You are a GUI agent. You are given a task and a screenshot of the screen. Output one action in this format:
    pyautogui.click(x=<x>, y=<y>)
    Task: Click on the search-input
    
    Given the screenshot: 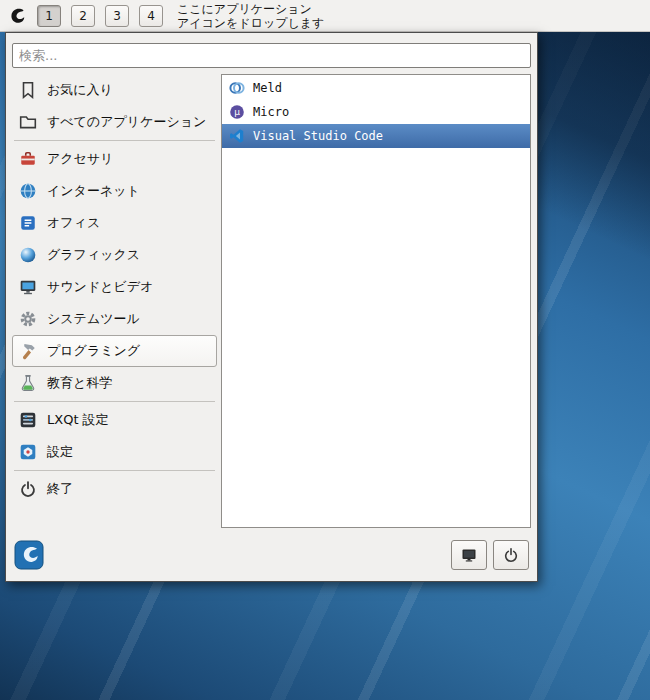 What is the action you would take?
    pyautogui.click(x=272, y=56)
    